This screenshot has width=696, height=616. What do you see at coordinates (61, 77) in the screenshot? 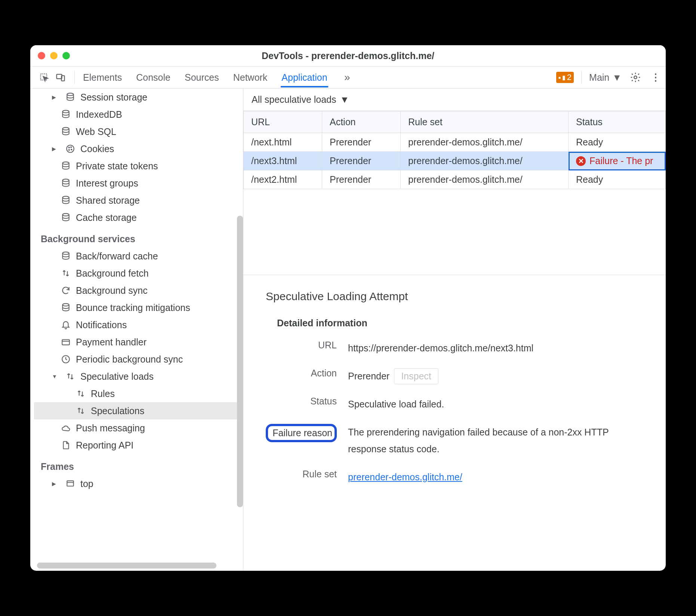
I see `device-icon` at bounding box center [61, 77].